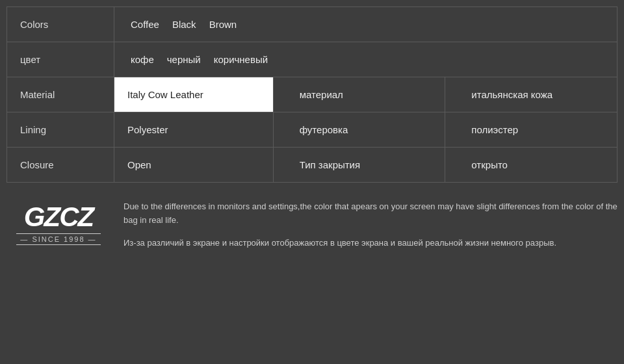  Describe the element at coordinates (312, 165) in the screenshot. I see `table-row: Closure Open Тип закрытия открыто` at that location.